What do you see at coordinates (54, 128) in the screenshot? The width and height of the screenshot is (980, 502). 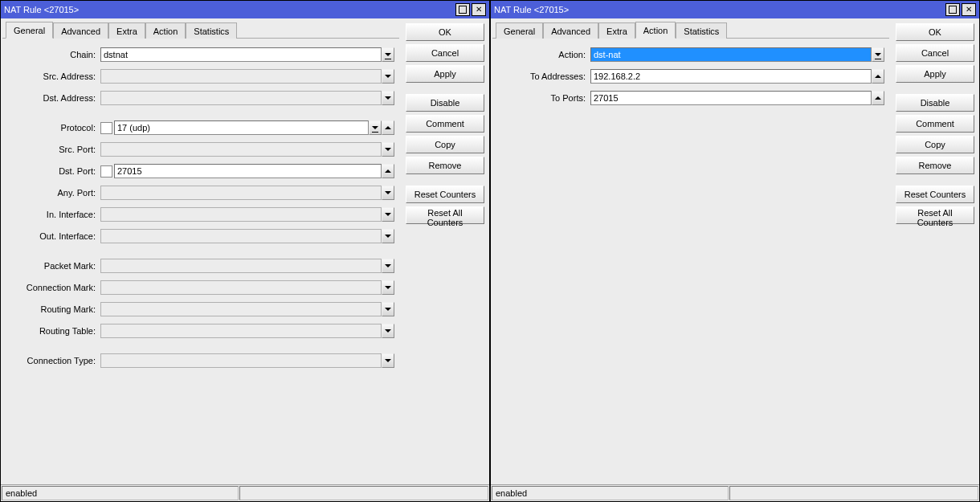 I see `protocol-label: Protocol:` at bounding box center [54, 128].